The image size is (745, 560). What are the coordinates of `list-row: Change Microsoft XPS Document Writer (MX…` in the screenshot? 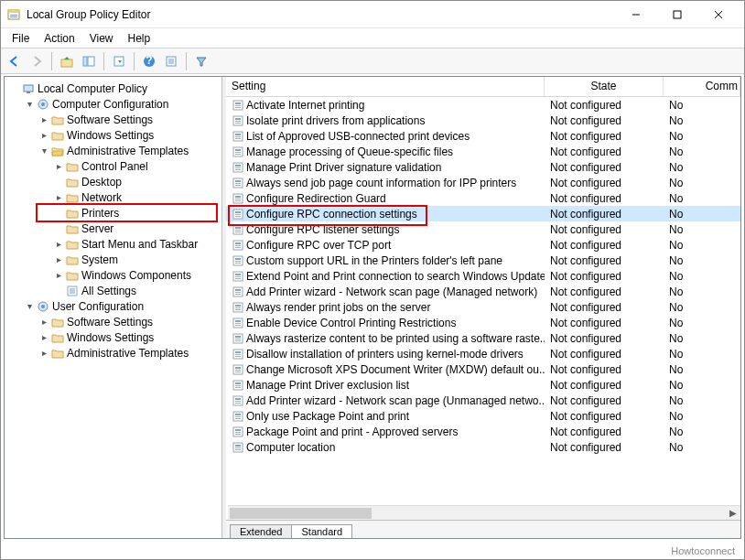 It's located at (483, 370).